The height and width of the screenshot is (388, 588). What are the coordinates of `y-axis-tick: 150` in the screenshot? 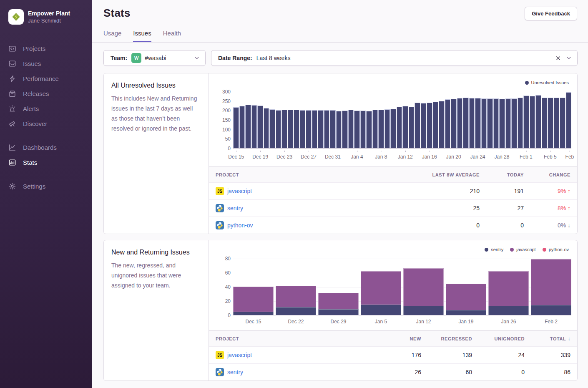 It's located at (222, 120).